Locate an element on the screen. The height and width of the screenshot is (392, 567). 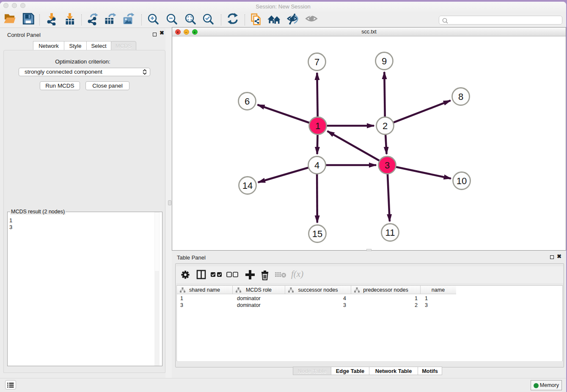
svg-text: 6 is located at coordinates (247, 102).